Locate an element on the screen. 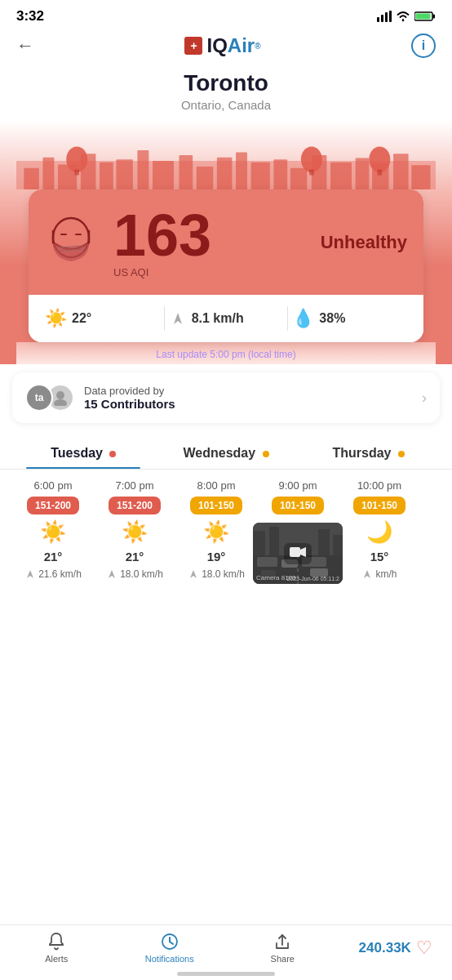 Image resolution: width=452 pixels, height=980 pixels. alerts-label: Alerts is located at coordinates (56, 959).